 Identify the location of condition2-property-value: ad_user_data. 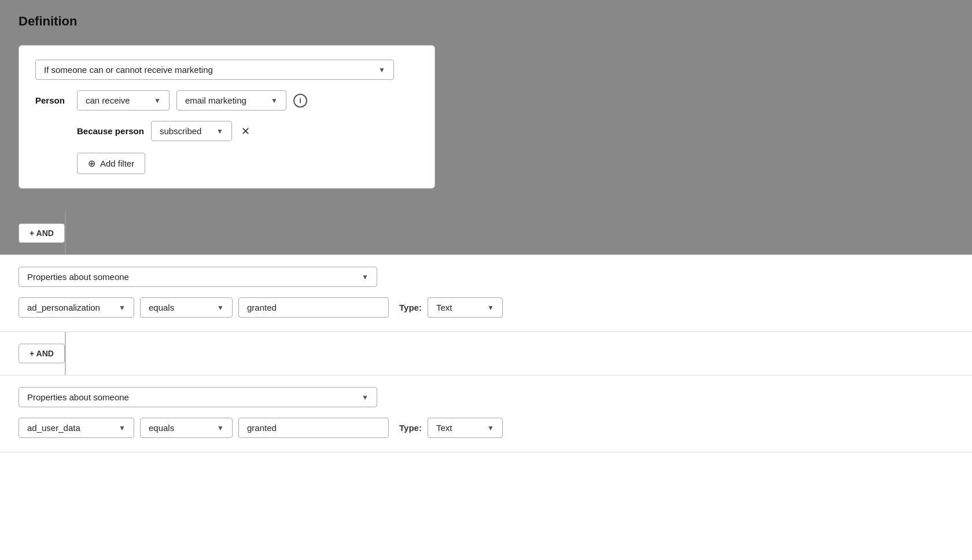
(54, 428).